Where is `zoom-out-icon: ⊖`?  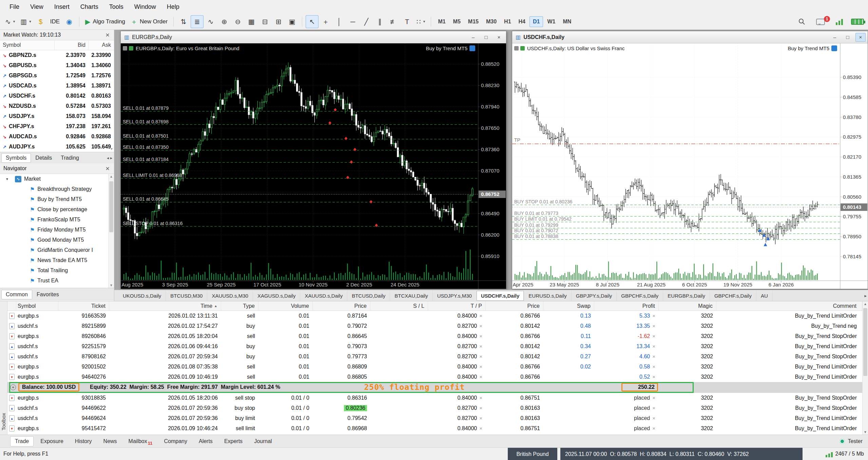
zoom-out-icon: ⊖ is located at coordinates (238, 22).